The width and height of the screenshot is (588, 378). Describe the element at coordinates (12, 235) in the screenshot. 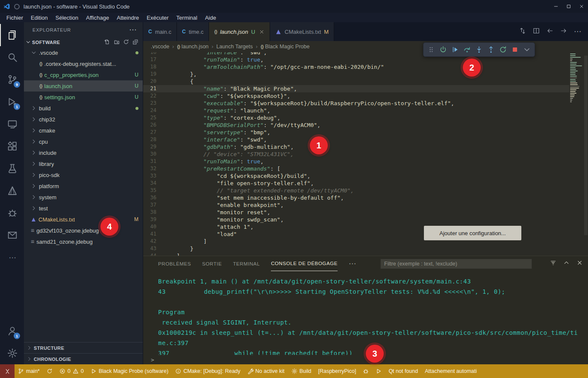

I see `activity-packages` at that location.